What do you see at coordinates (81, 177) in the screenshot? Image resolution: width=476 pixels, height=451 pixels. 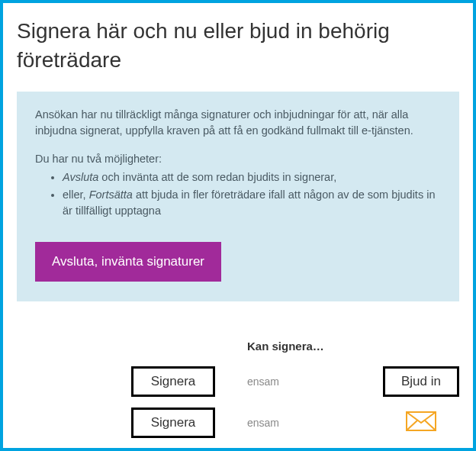 I see `option-emphasis: Avsluta` at bounding box center [81, 177].